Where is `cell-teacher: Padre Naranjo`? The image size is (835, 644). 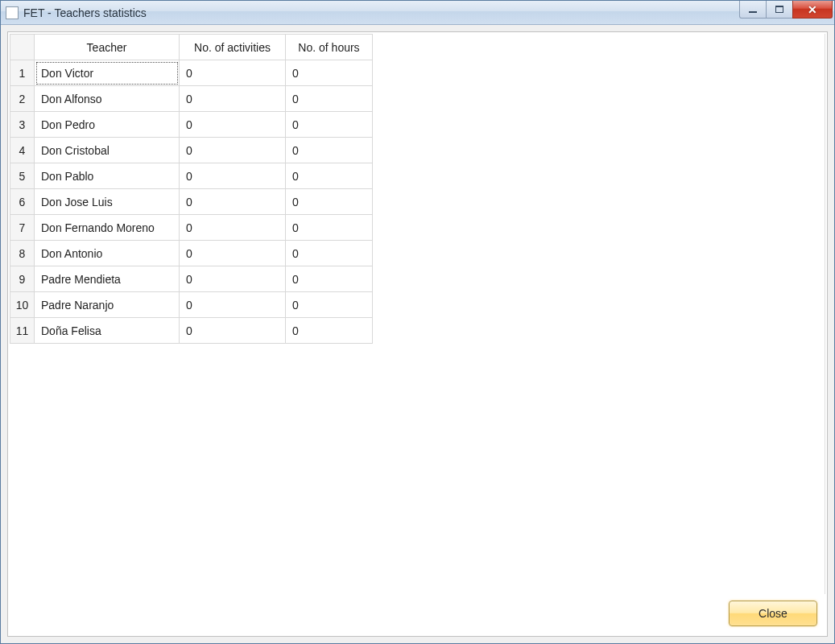 cell-teacher: Padre Naranjo is located at coordinates (107, 305).